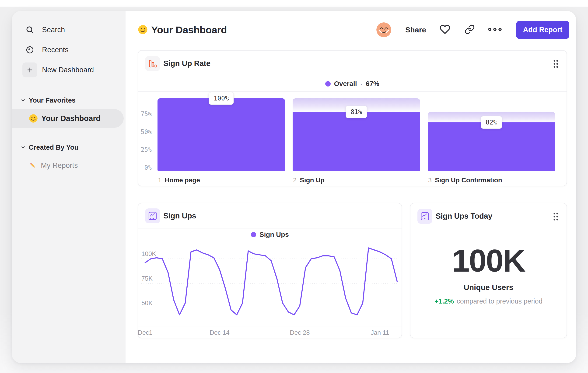 This screenshot has height=373, width=588. I want to click on section-title: Created By You, so click(54, 147).